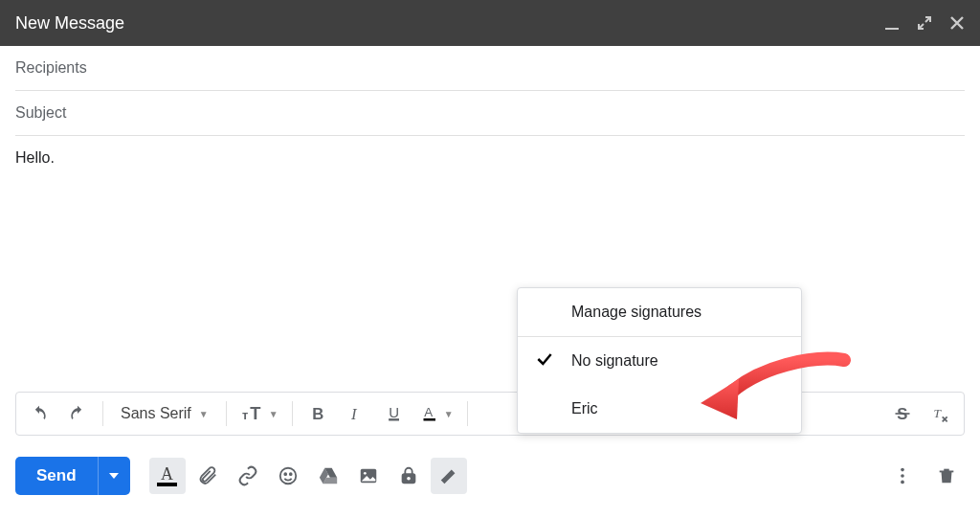 Image resolution: width=980 pixels, height=518 pixels. Describe the element at coordinates (490, 476) in the screenshot. I see `bottom-action-bar: Send A` at that location.